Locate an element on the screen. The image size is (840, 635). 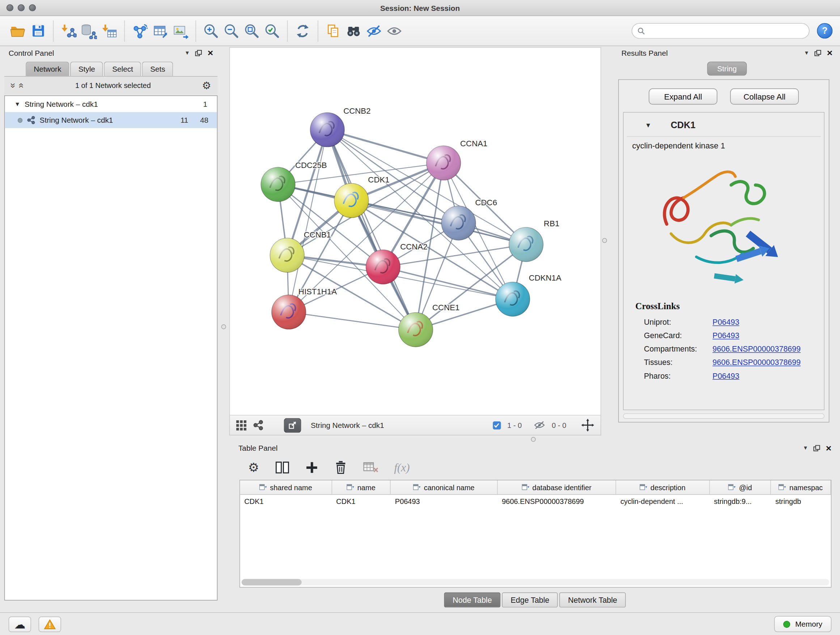
zoom-selected-icon is located at coordinates (272, 31).